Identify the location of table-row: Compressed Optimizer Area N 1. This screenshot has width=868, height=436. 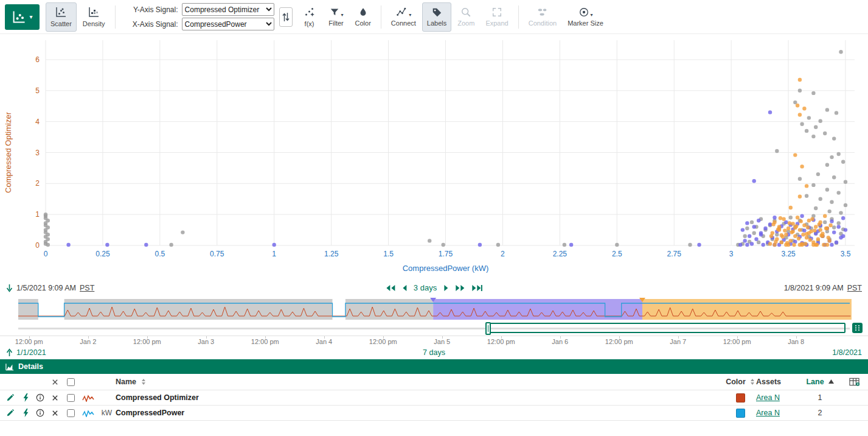
(434, 398).